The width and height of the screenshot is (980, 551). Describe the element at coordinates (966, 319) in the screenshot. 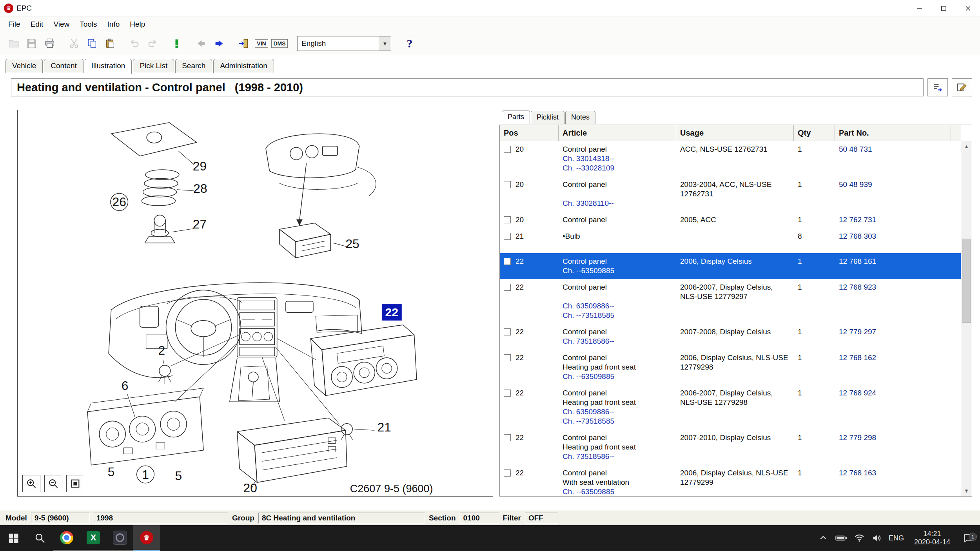

I see `parts-scrollbar: ▲ ▼` at that location.